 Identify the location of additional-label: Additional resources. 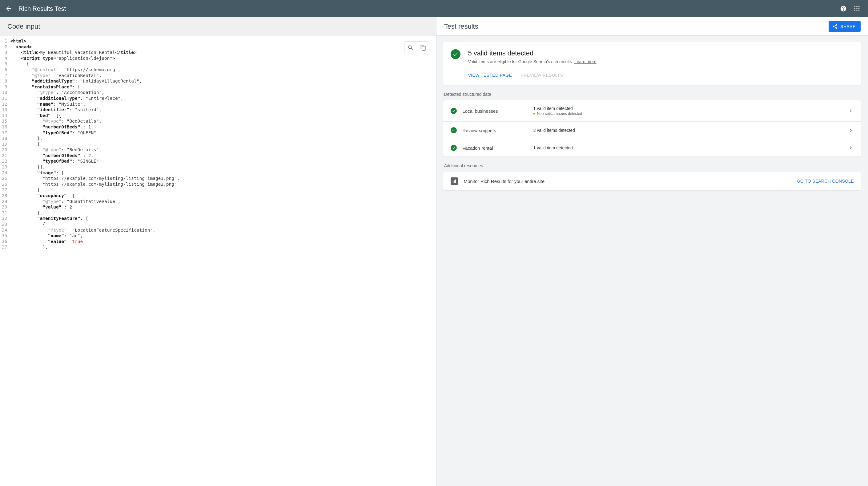
(652, 166).